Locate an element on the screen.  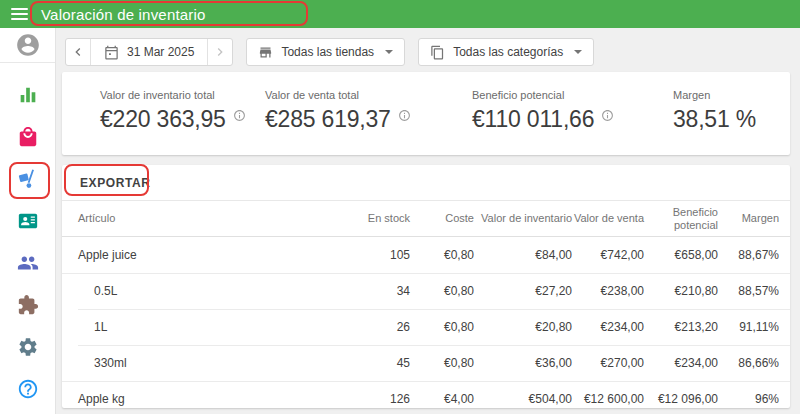
table-row: 1L26€0,80€20,80€234,00€213,2091,11% is located at coordinates (426, 327).